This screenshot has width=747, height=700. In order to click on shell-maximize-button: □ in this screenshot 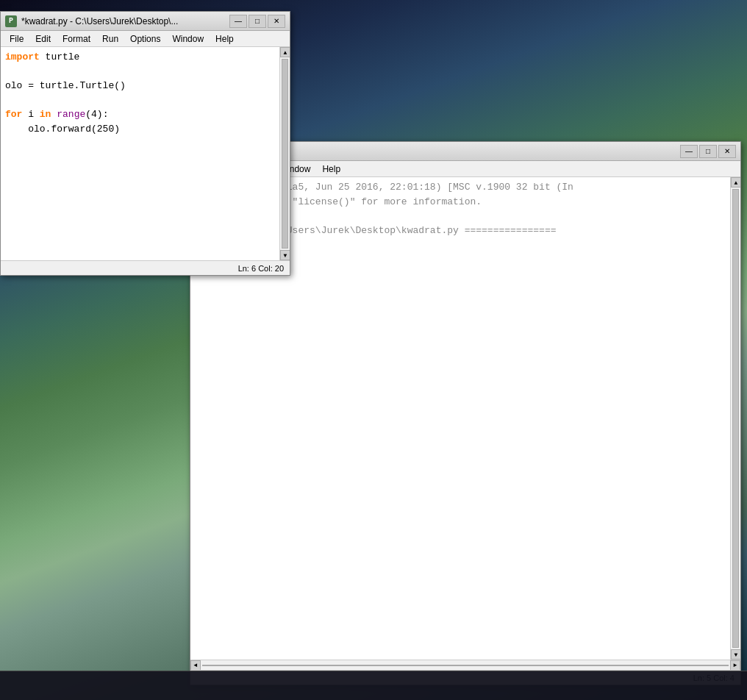, I will do `click(708, 151)`.